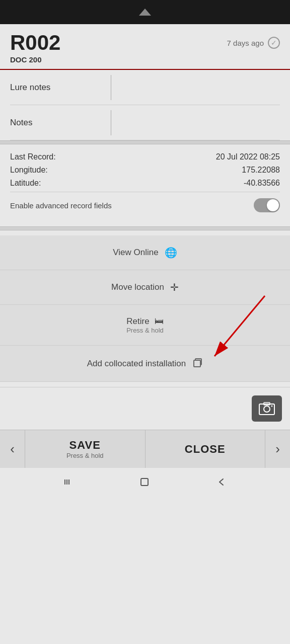 Image resolution: width=290 pixels, height=644 pixels. What do you see at coordinates (248, 157) in the screenshot?
I see `last-record-value: 20 Jul 2022 08:25` at bounding box center [248, 157].